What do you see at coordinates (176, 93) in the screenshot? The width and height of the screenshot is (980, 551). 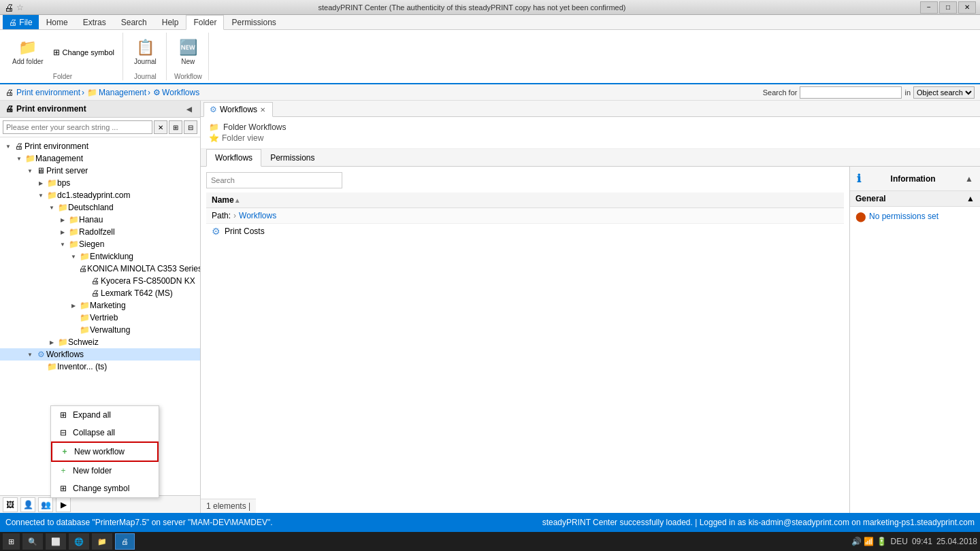 I see `breadcrumb-item-3: ⚙ Workflows` at bounding box center [176, 93].